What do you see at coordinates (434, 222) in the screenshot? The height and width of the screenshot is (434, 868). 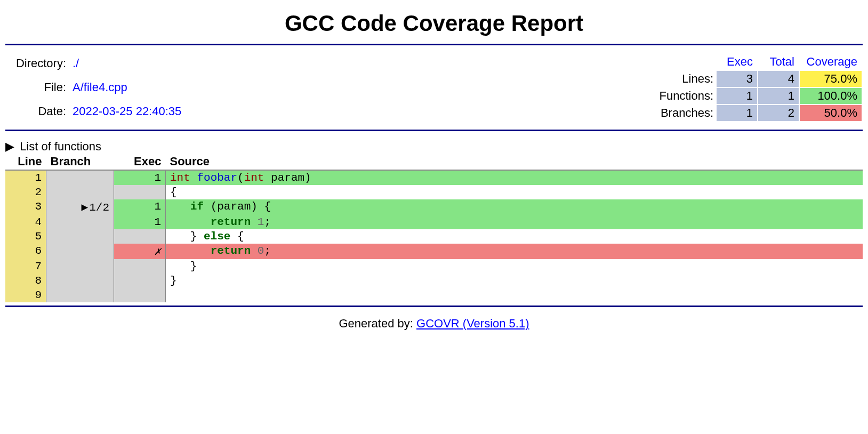 I see `source-row: 4 1 return 1;` at bounding box center [434, 222].